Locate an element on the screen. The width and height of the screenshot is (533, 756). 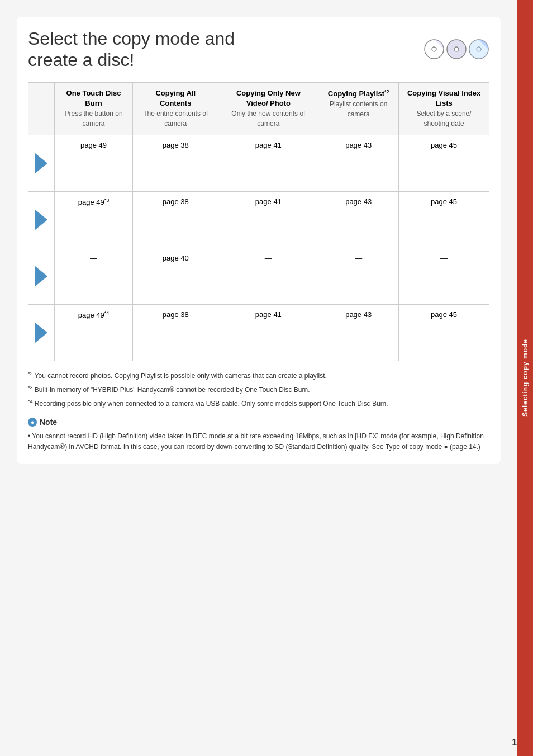
side-tab-label: Selecting copy mode is located at coordinates (525, 378).